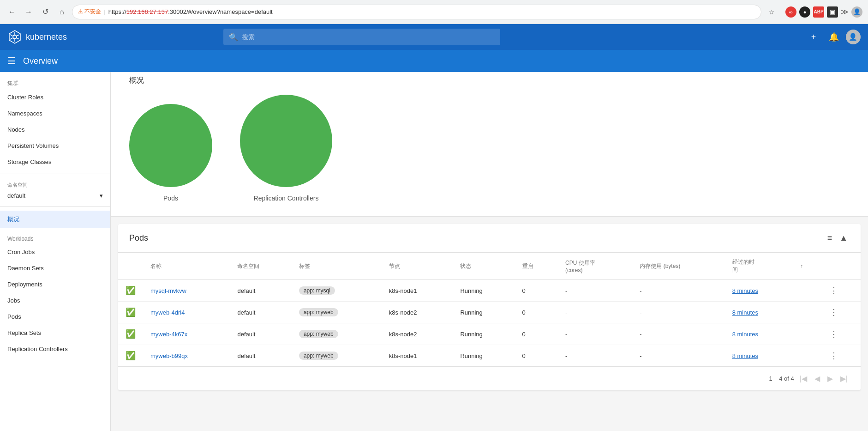  What do you see at coordinates (12, 12) in the screenshot?
I see `back-button: ←` at bounding box center [12, 12].